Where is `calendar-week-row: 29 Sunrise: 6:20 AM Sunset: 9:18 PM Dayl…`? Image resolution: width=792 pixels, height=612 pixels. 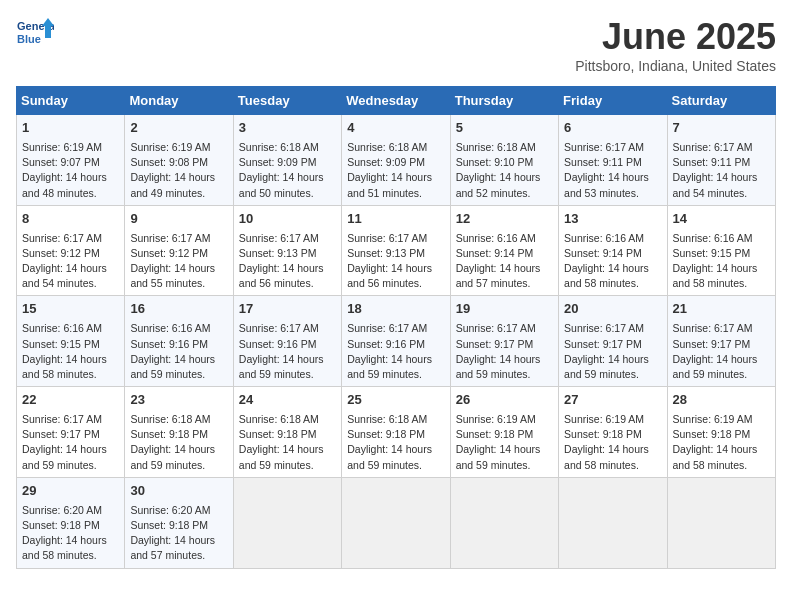 calendar-week-row: 29 Sunrise: 6:20 AM Sunset: 9:18 PM Dayl… is located at coordinates (396, 522).